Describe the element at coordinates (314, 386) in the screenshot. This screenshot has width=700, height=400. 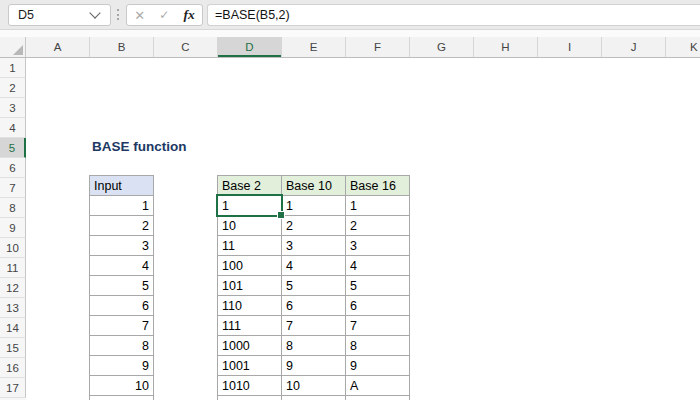
I see `cell-e14: 10` at that location.